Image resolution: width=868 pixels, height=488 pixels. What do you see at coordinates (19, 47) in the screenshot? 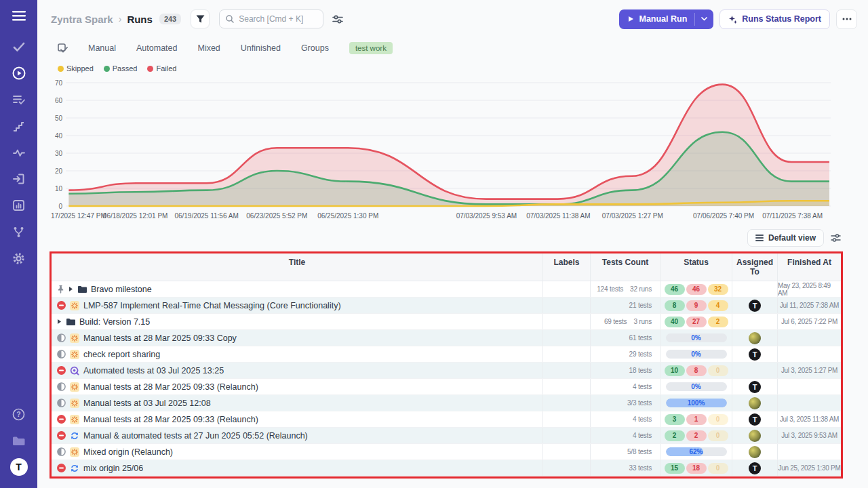
I see `sidebar-item-test-cases` at bounding box center [19, 47].